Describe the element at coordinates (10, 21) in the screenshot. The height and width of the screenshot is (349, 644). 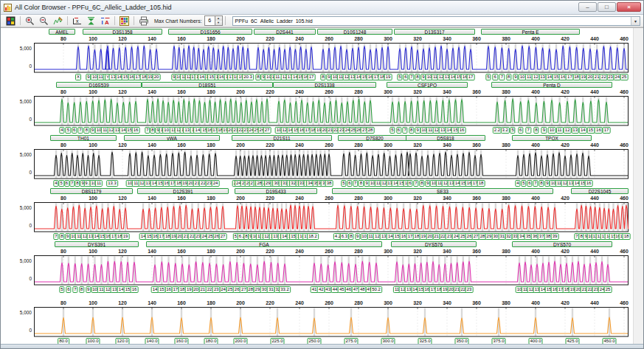
I see `all-color-grid-icon` at that location.